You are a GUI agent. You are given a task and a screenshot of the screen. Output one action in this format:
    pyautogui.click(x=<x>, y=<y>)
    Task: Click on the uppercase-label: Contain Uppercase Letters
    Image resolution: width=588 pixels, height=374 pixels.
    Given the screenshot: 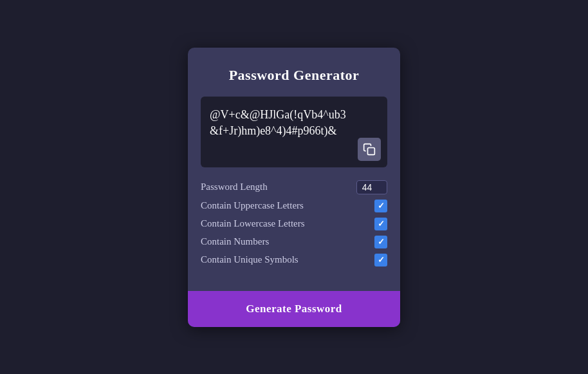 What is the action you would take?
    pyautogui.click(x=252, y=206)
    